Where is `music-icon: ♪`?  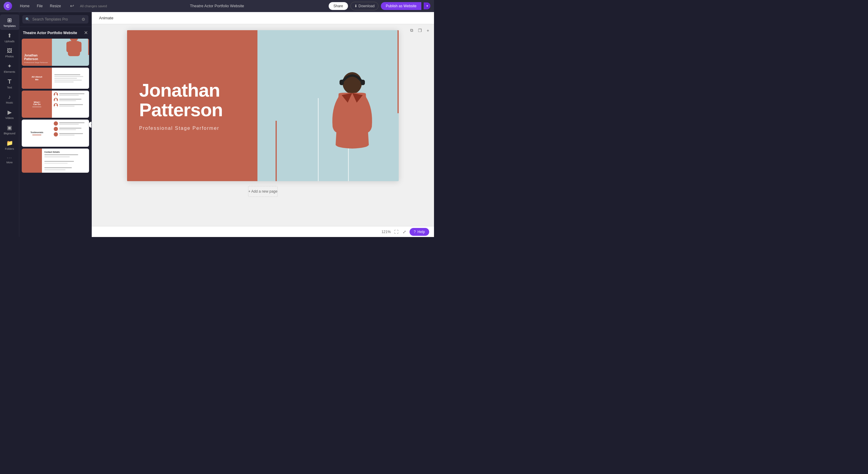 music-icon: ♪ is located at coordinates (9, 97).